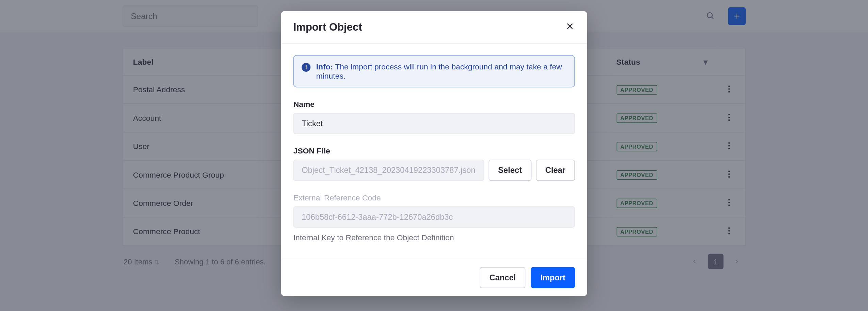 The image size is (868, 311). Describe the element at coordinates (328, 27) in the screenshot. I see `modal-title: Import Object` at that location.